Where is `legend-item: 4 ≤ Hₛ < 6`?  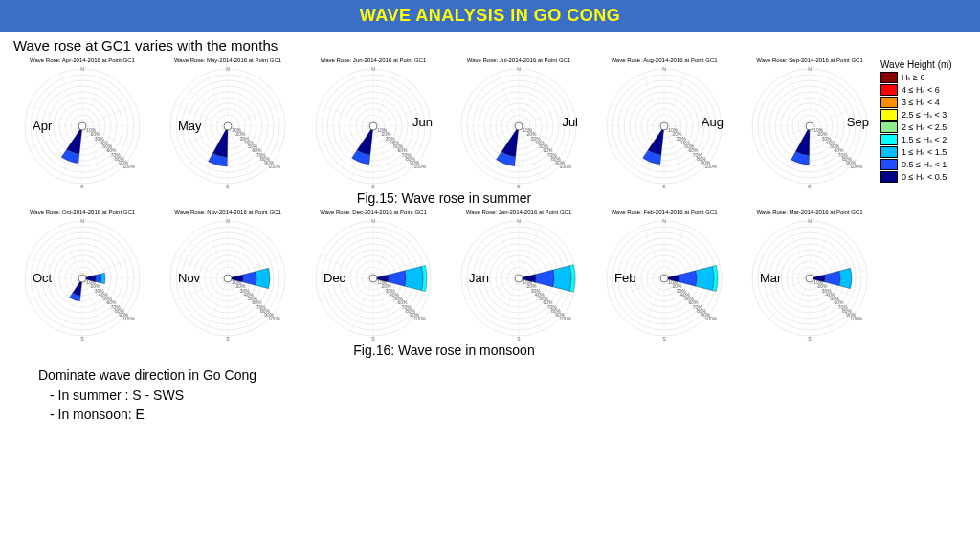 legend-item: 4 ≤ Hₛ < 6 is located at coordinates (926, 90).